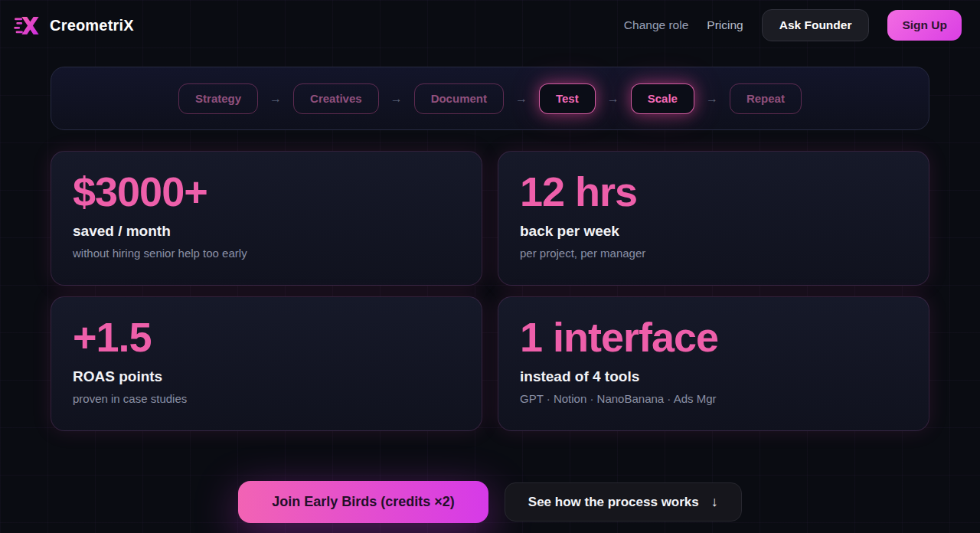 The width and height of the screenshot is (980, 533). What do you see at coordinates (363, 502) in the screenshot?
I see `join-early-birds-button: Join Early Birds (credits ×2)` at bounding box center [363, 502].